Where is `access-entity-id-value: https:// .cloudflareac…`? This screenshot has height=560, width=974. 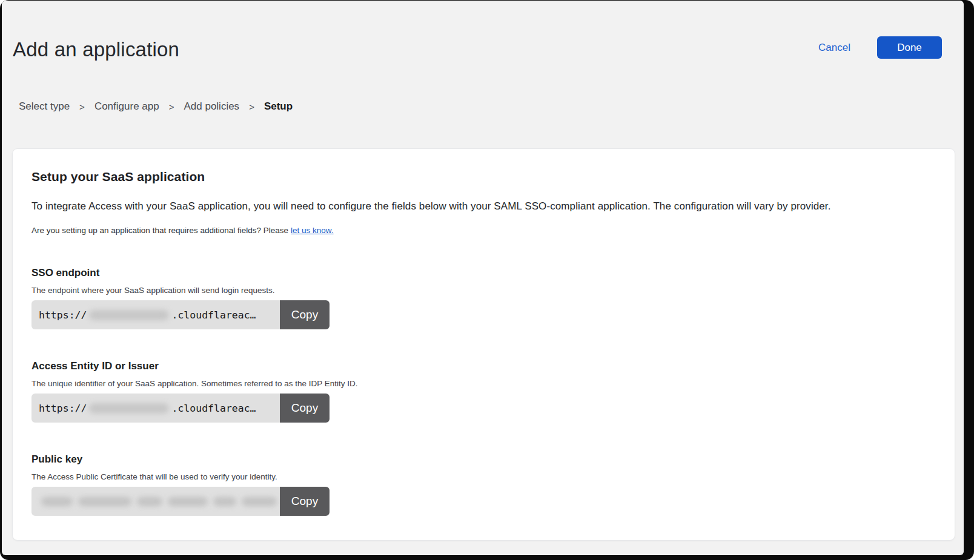 access-entity-id-value: https:// .cloudflareac… is located at coordinates (156, 408).